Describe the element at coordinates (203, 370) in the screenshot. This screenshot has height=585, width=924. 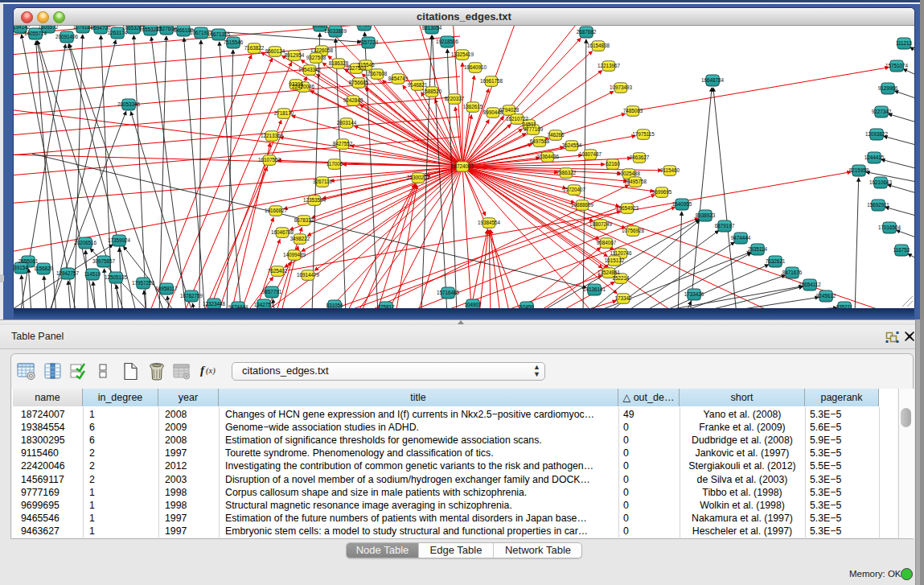
I see `svg-text: f` at that location.